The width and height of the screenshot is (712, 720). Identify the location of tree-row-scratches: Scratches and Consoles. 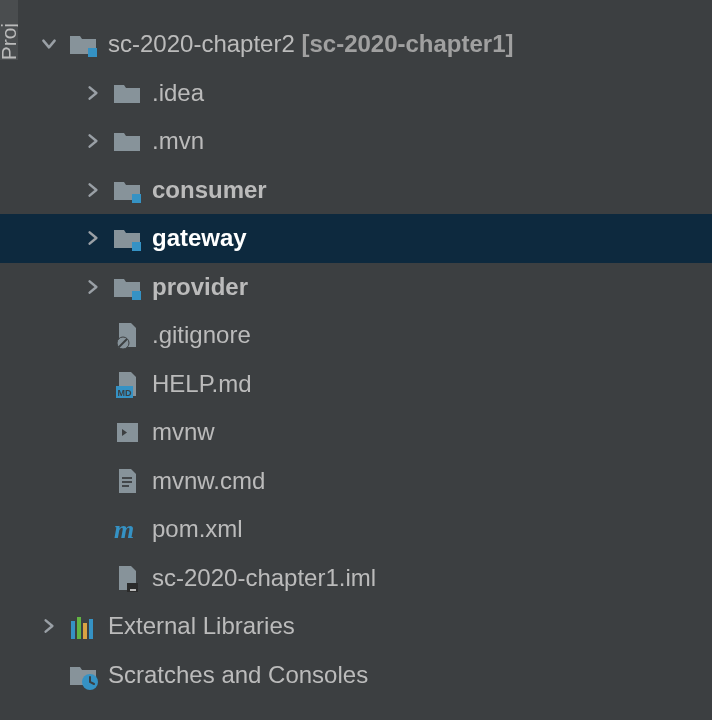
(356, 676).